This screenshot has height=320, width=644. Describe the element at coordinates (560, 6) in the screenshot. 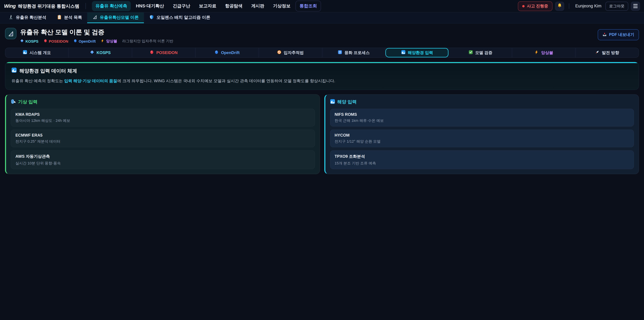

I see `notifications-button` at that location.